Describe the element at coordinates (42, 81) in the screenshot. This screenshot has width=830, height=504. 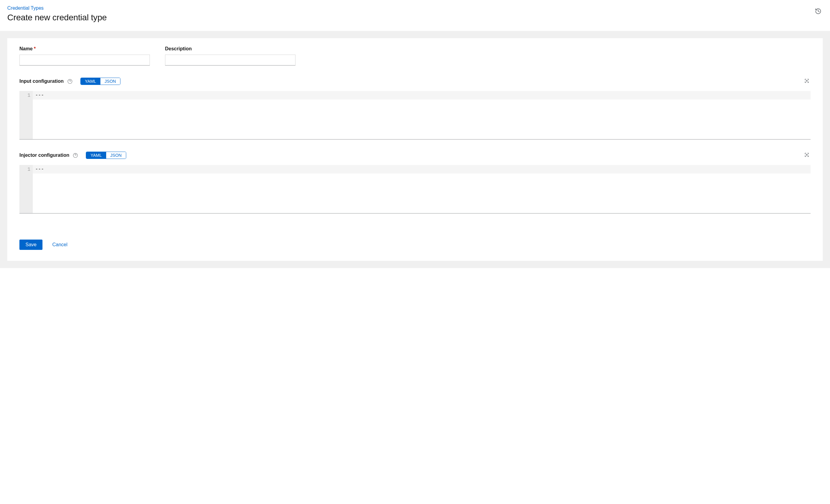
I see `input-config-label: Input configuration` at that location.